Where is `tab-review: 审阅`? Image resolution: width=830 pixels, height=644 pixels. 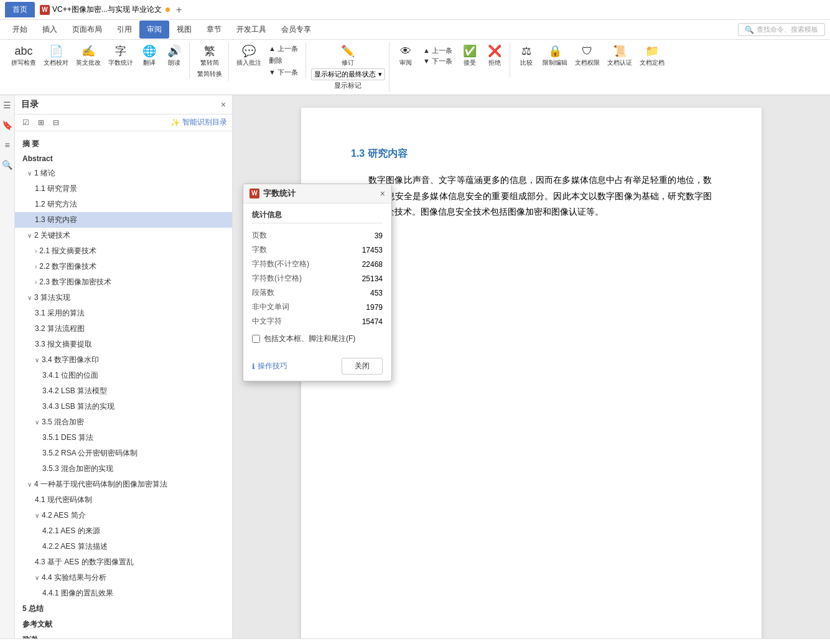 tab-review: 审阅 is located at coordinates (154, 30).